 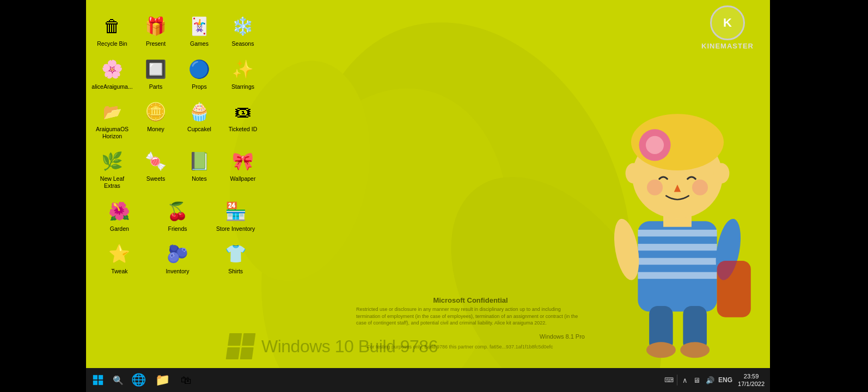 What do you see at coordinates (118, 380) in the screenshot?
I see `taskbar-search: 🔍` at bounding box center [118, 380].